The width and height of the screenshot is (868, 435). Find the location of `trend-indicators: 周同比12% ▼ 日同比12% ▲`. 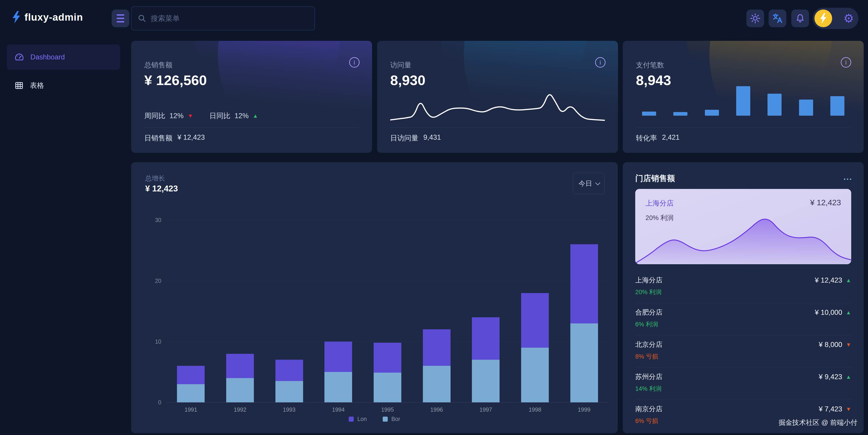

trend-indicators: 周同比12% ▼ 日同比12% ▲ is located at coordinates (201, 116).